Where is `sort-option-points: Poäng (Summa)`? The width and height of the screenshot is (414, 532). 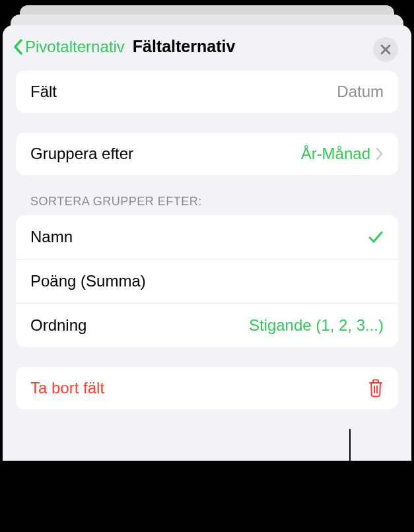 sort-option-points: Poäng (Summa) is located at coordinates (207, 281).